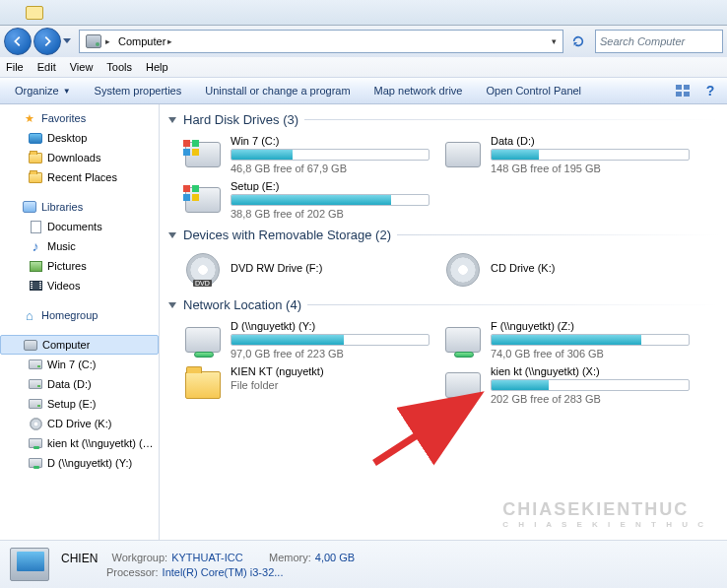 Image resolution: width=727 pixels, height=588 pixels. Describe the element at coordinates (79, 443) in the screenshot. I see `tree-drive-x: kien kt (\\nguyetkt) (X:)` at that location.